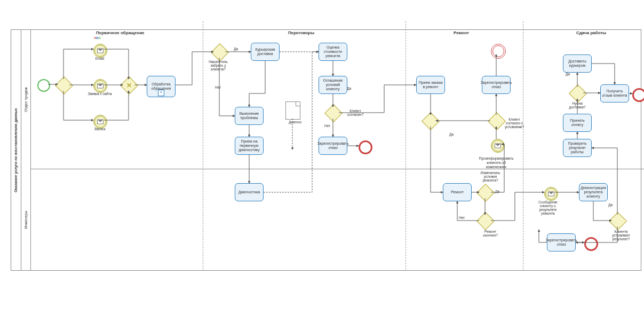 Image resolution: width=644 pixels, height=322 pixels. What do you see at coordinates (577, 105) in the screenshot?
I see `gateway-label-need-delivery: Нужна доставка?` at bounding box center [577, 105].